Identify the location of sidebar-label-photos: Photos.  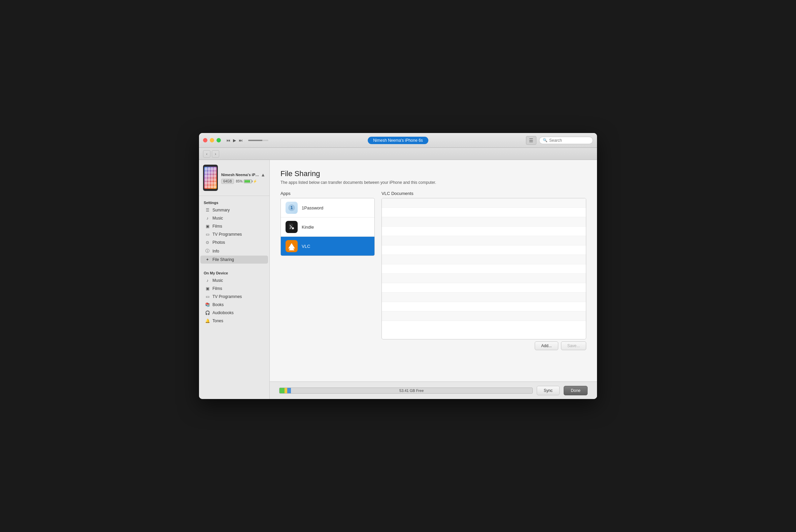
(219, 242).